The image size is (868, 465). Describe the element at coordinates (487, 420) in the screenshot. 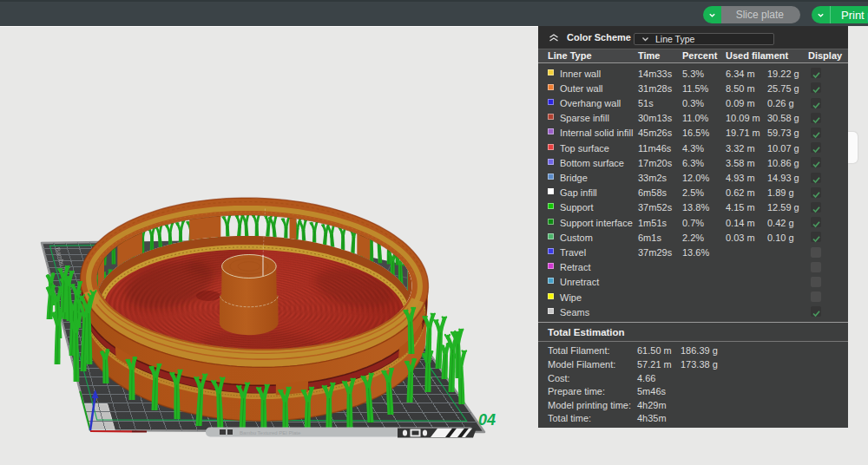

I see `svg-text: 04` at that location.